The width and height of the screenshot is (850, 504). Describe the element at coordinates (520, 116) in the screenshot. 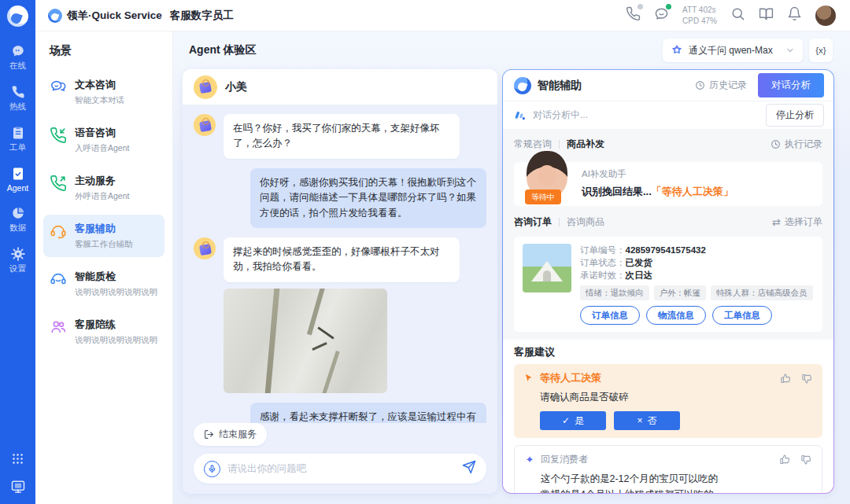

I see `analysis-pulse-icon` at that location.